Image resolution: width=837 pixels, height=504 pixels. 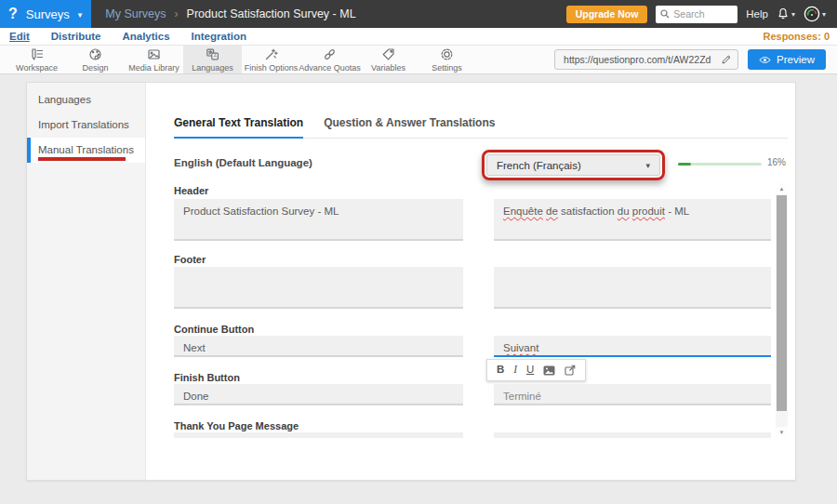 I want to click on upgrade-now-button: Upgrade Now, so click(x=607, y=15).